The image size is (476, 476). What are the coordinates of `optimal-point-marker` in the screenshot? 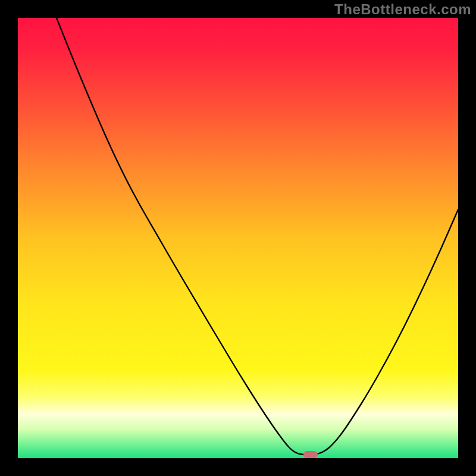 It's located at (311, 455).